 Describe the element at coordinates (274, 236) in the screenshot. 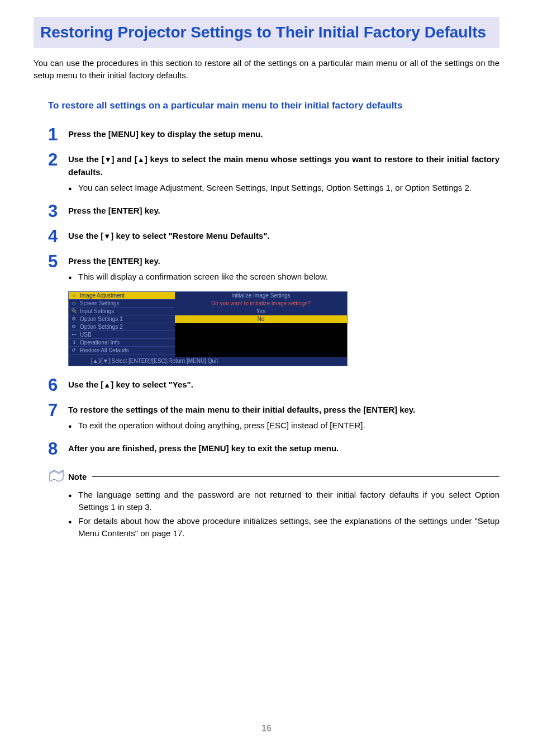

I see `step-4: 4 Use the [▼] key to select "Restore Men…` at that location.